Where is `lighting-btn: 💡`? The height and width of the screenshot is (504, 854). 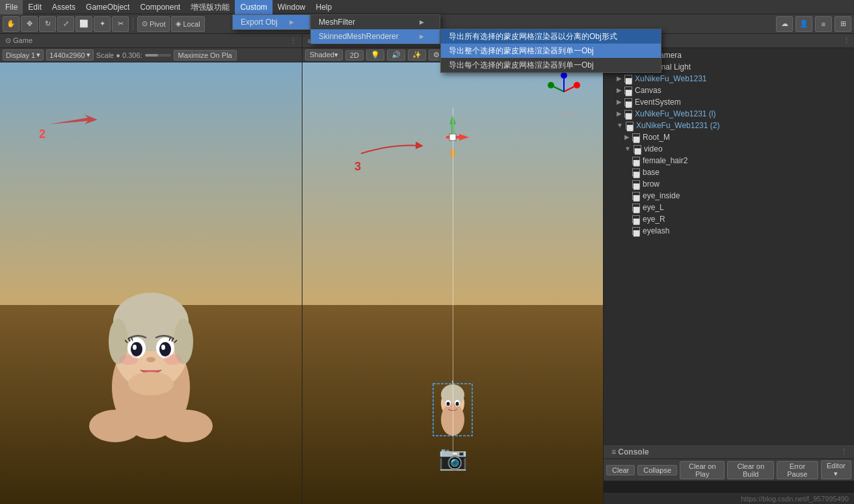
lighting-btn: 💡 is located at coordinates (375, 55).